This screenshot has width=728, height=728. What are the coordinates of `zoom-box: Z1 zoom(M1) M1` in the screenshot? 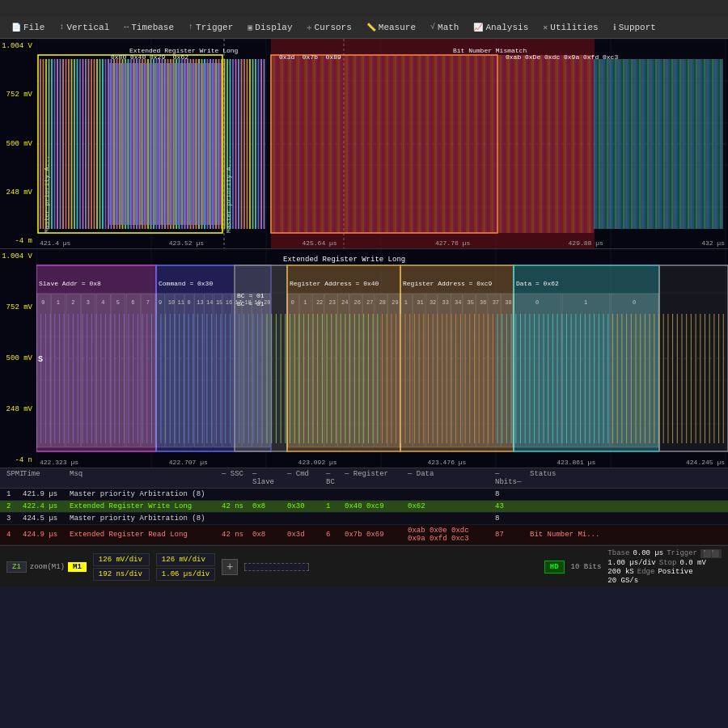 It's located at (47, 567).